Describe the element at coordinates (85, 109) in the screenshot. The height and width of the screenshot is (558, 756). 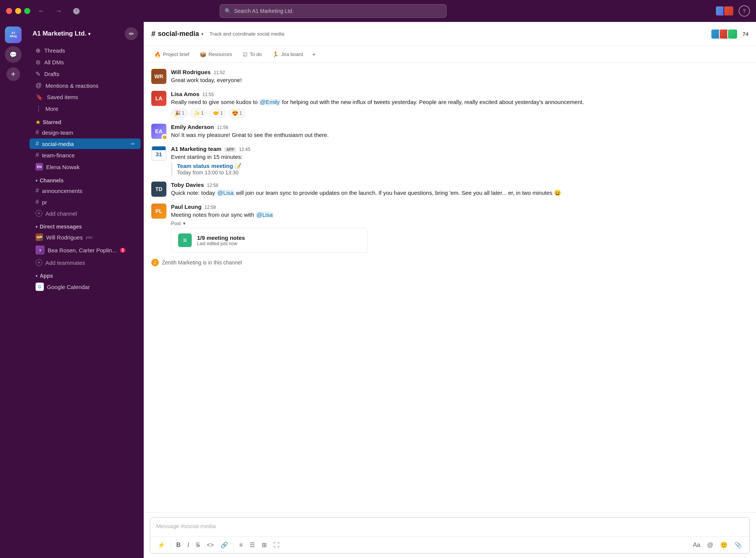
I see `sidebar-item-more: ⋮ More` at that location.